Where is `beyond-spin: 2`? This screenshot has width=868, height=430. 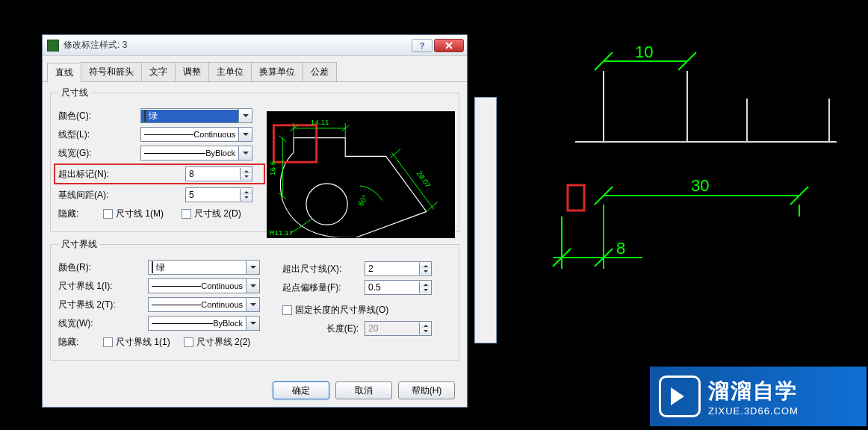
beyond-spin: 2 is located at coordinates (398, 269).